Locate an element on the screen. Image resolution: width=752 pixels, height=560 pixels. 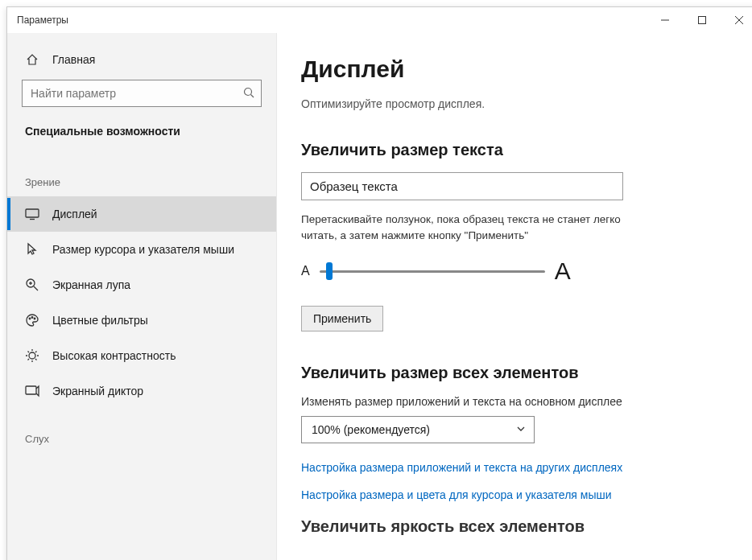
sample-text-box: Образец текста is located at coordinates (462, 187).